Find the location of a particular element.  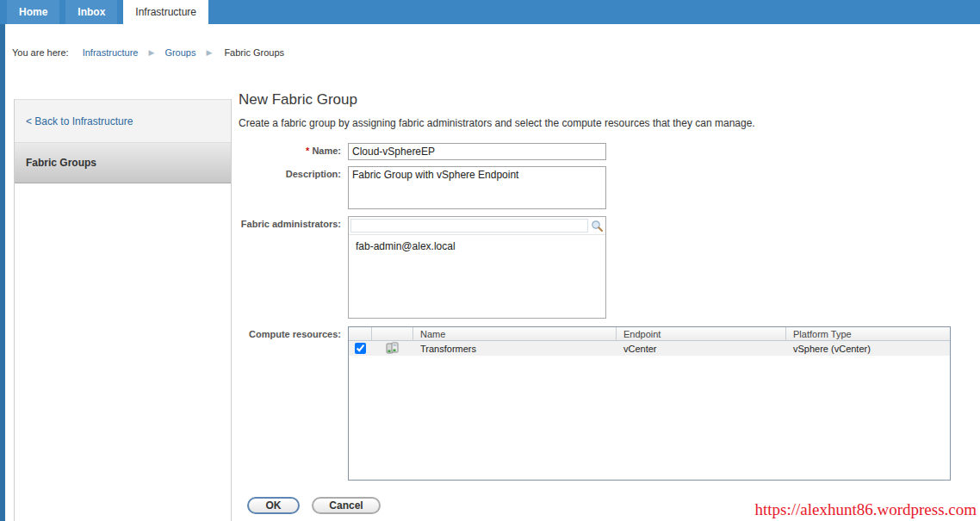

top-navigation-bar: Home Inbox Infrastructure is located at coordinates (490, 12).